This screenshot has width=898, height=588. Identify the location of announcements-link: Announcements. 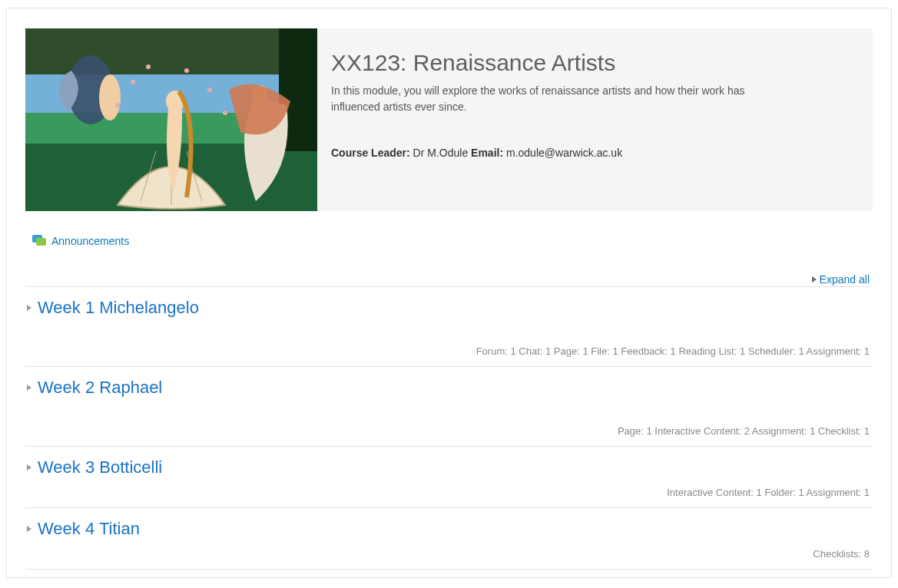
(91, 241).